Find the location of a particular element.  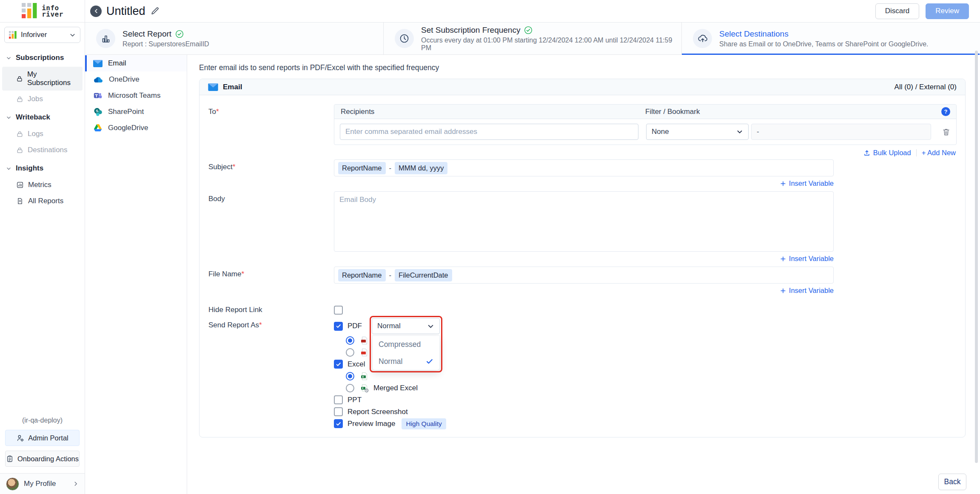

required-marker: * is located at coordinates (260, 325).